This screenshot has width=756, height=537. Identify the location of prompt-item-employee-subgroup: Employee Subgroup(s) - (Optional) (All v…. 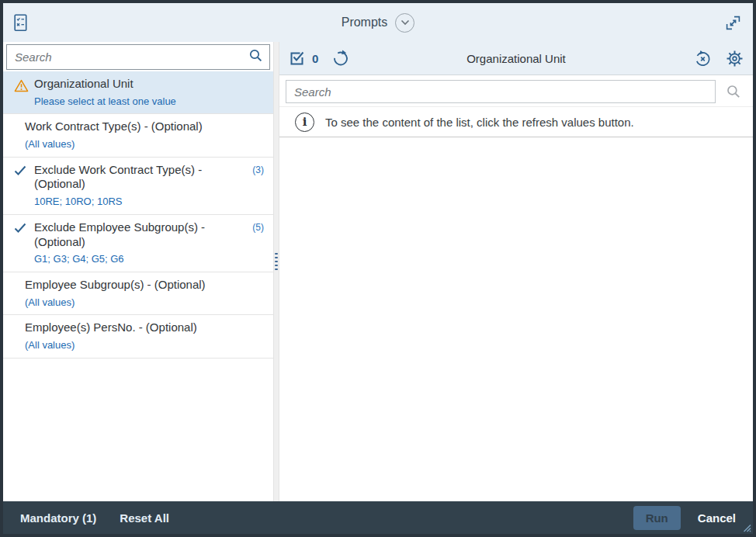
(138, 293).